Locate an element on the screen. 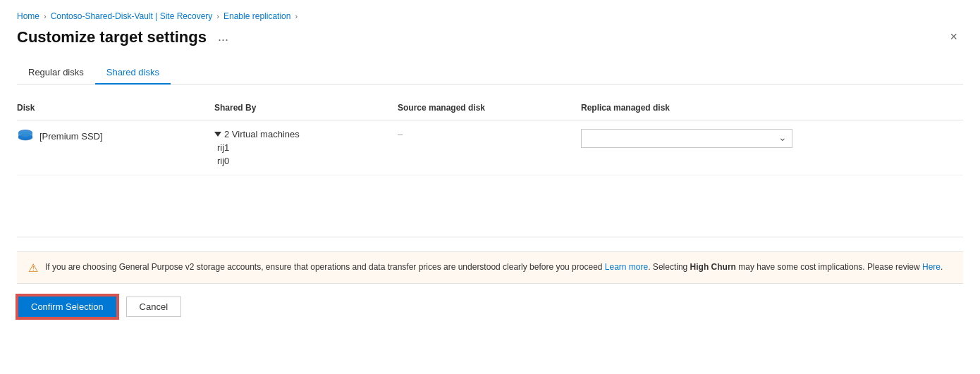 The width and height of the screenshot is (980, 374). source-disk-value: – is located at coordinates (400, 134).